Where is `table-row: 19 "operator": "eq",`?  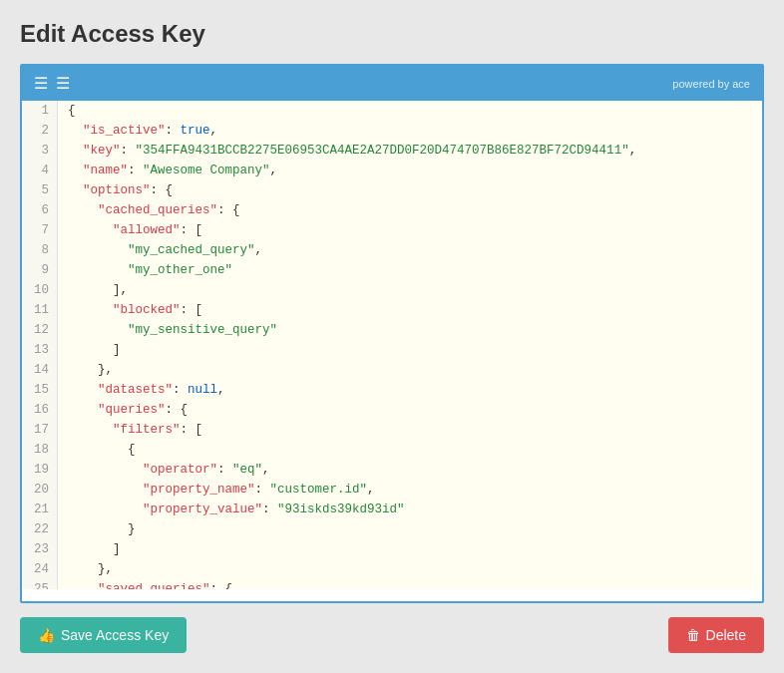 table-row: 19 "operator": "eq", is located at coordinates (392, 470).